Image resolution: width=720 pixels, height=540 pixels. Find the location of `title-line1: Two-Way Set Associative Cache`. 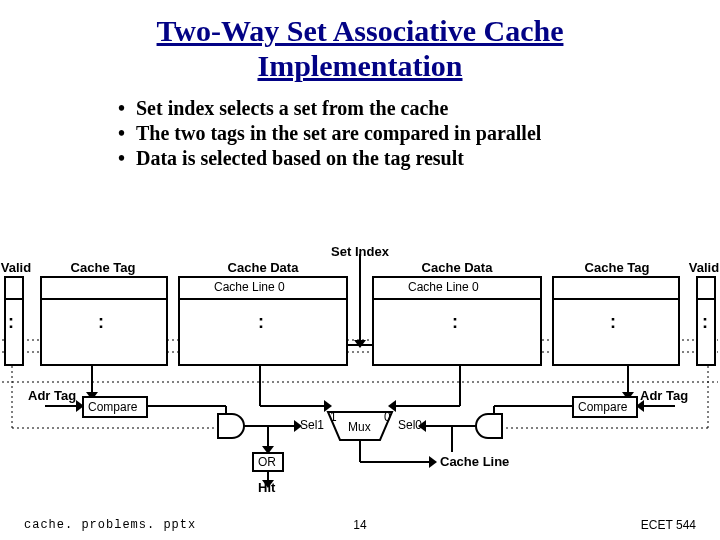

title-line1: Two-Way Set Associative Cache is located at coordinates (360, 30).